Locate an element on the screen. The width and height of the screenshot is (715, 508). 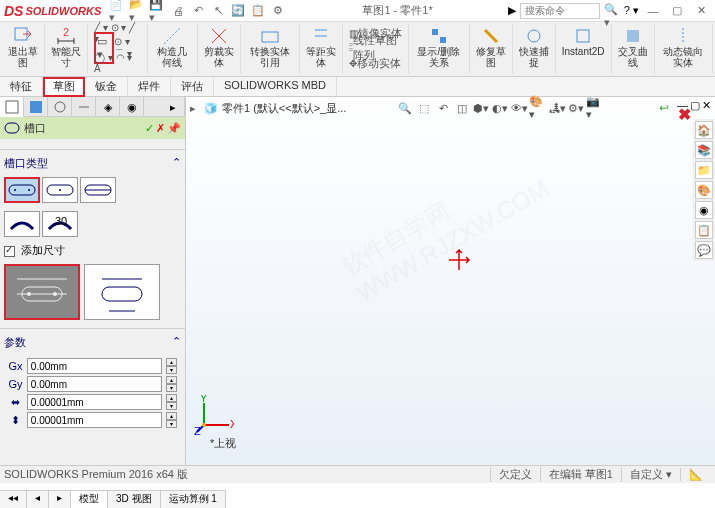
circle-tool: ◯ ▾ ◠ ▾ A is located at coordinates (118, 63).